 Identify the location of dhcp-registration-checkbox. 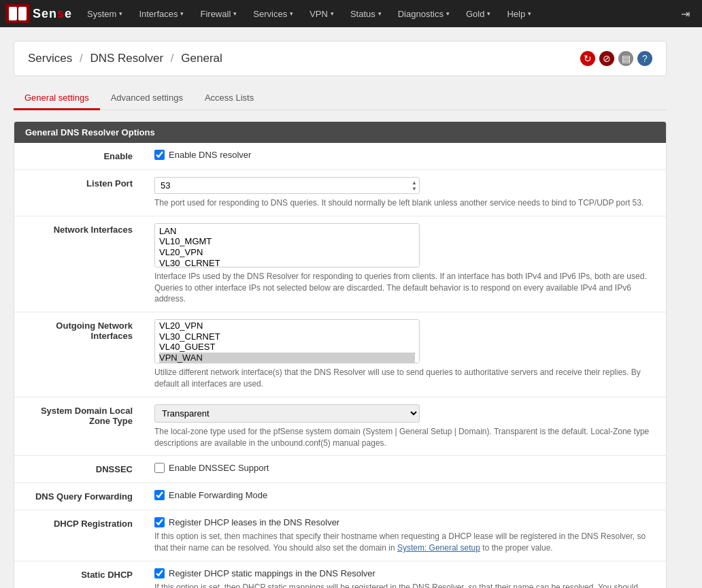
(159, 523).